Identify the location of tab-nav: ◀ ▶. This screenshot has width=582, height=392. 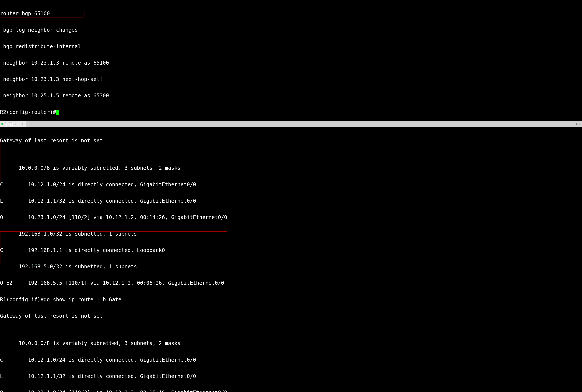
(578, 124).